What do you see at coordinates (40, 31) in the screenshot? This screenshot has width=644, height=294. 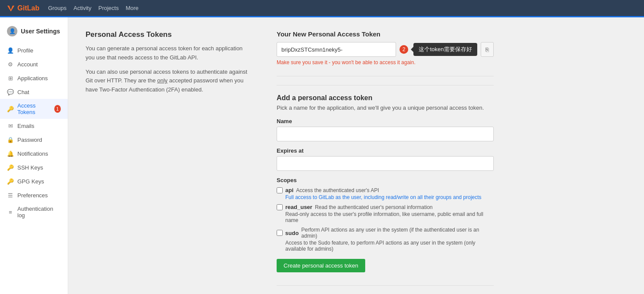 I see `sidebar-title: User Settings` at bounding box center [40, 31].